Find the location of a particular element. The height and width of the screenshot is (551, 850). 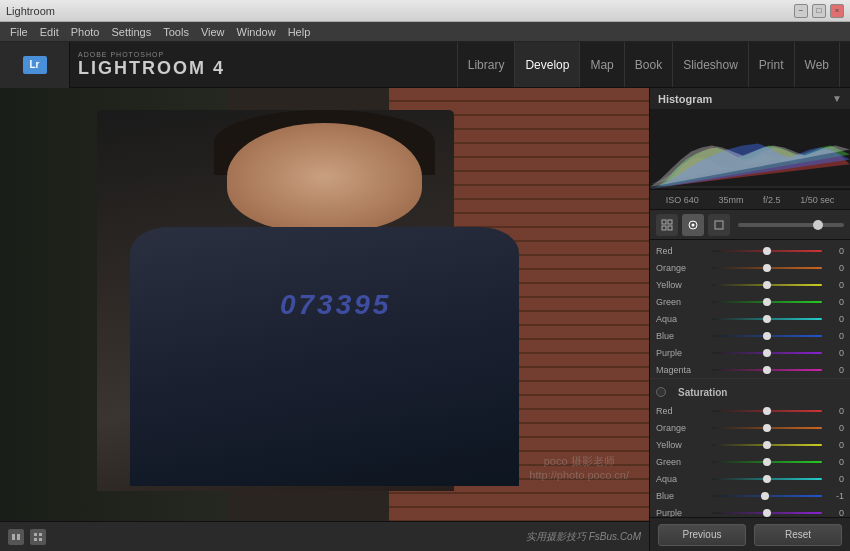

grid-icon is located at coordinates (38, 537).